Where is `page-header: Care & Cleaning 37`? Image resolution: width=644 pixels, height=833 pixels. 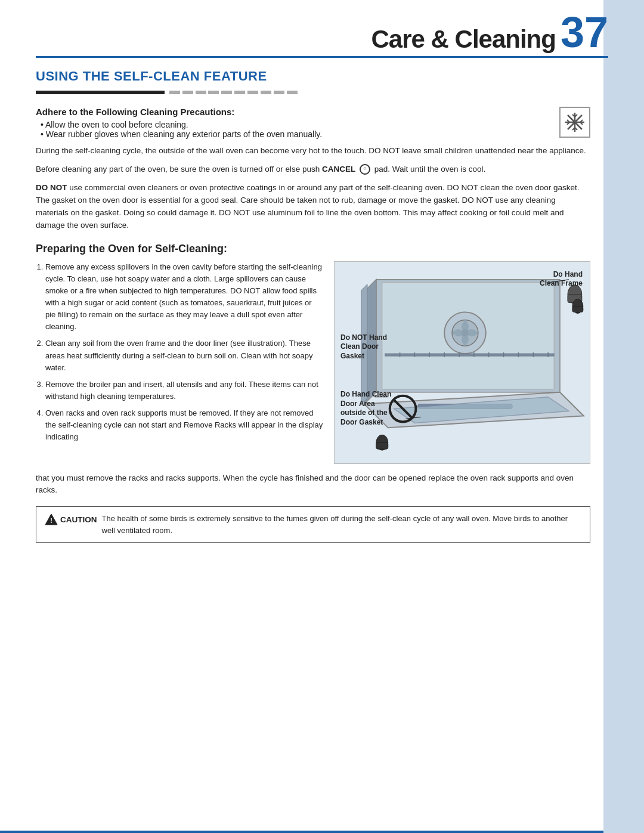
page-header: Care & Cleaning 37 is located at coordinates (322, 27).